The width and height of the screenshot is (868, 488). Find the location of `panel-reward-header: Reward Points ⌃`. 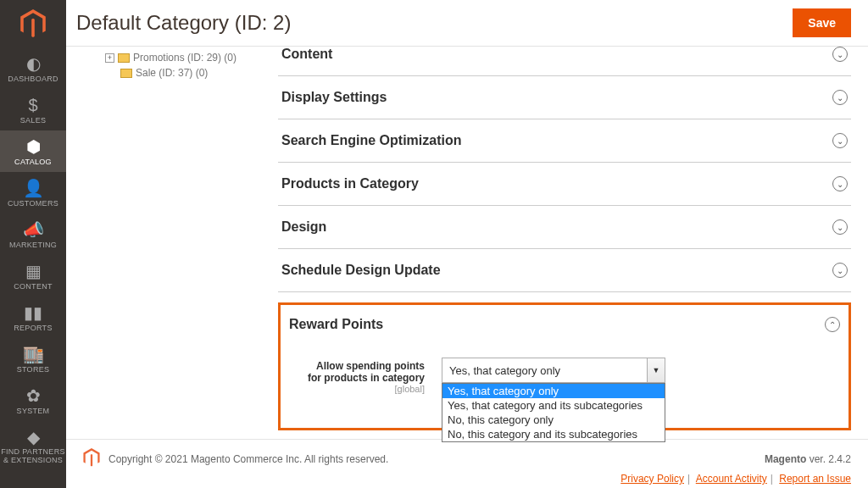

panel-reward-header: Reward Points ⌃ is located at coordinates (565, 327).